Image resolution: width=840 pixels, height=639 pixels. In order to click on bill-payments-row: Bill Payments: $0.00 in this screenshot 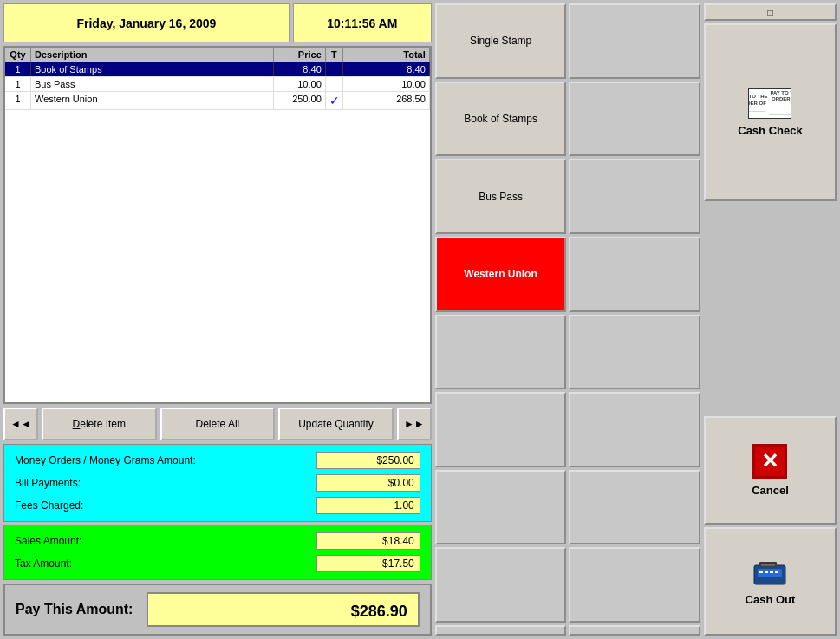, I will do `click(218, 483)`.